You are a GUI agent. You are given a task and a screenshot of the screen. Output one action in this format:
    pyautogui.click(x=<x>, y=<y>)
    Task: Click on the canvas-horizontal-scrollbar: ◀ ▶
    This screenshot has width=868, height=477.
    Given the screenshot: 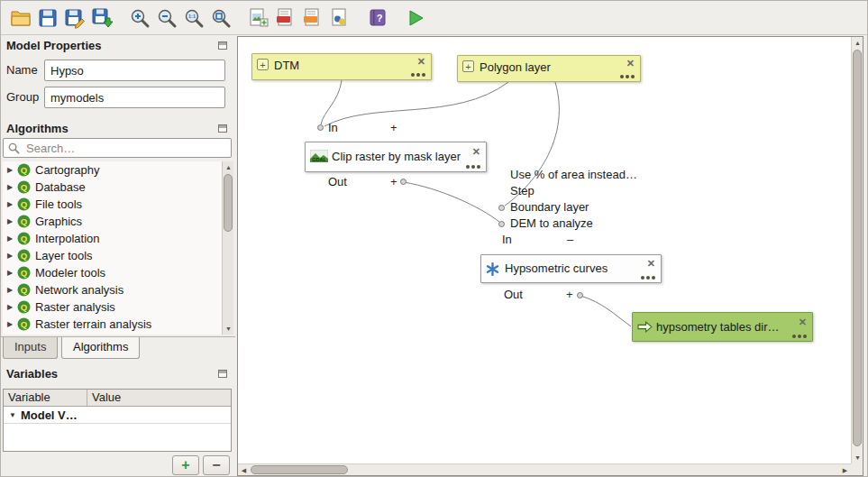 What is the action you would take?
    pyautogui.click(x=544, y=469)
    